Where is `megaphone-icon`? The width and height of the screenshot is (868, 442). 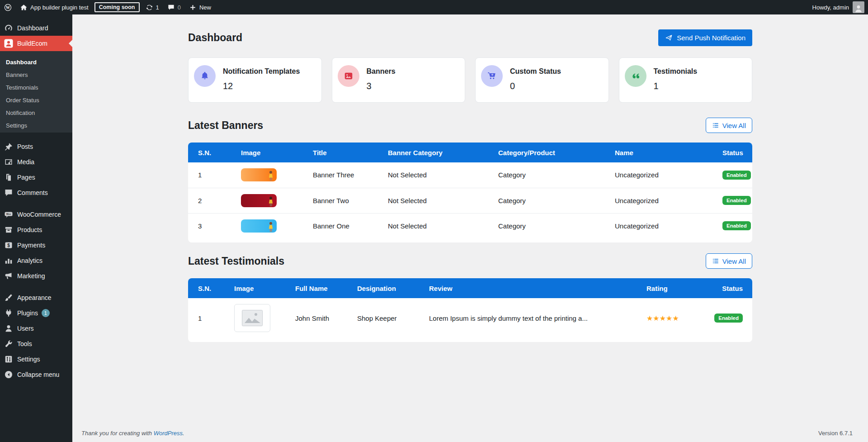
megaphone-icon is located at coordinates (9, 276).